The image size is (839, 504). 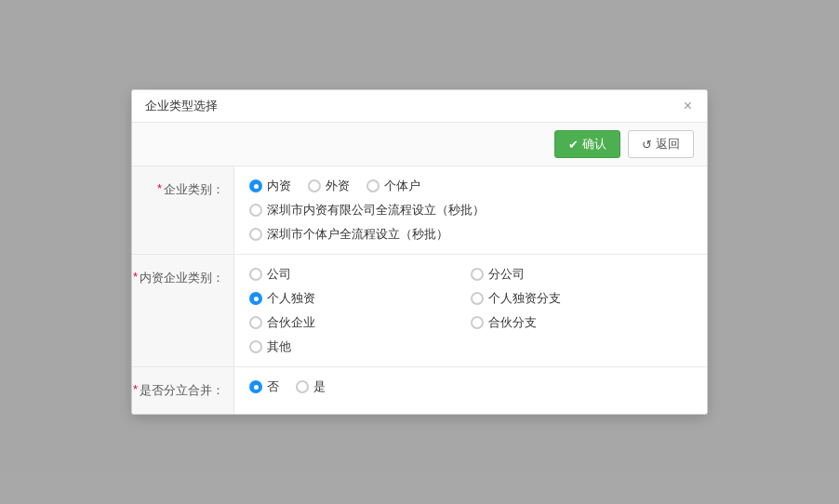 I want to click on radio-neizi: 内资, so click(x=270, y=186).